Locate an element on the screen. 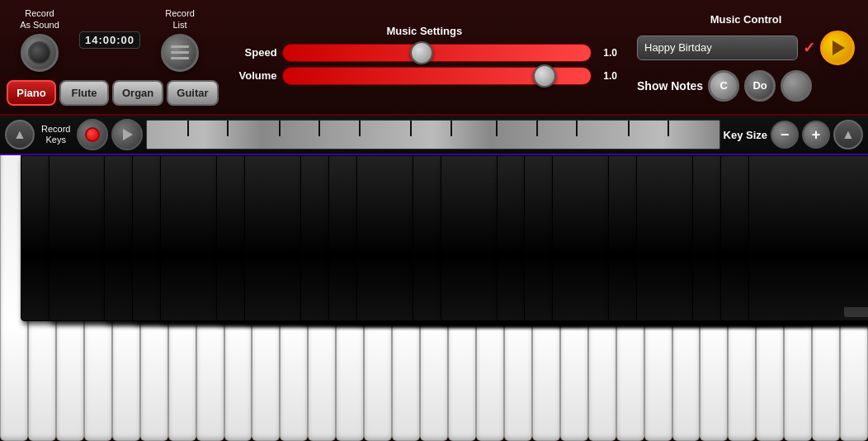  note-do-button: Do is located at coordinates (760, 86).